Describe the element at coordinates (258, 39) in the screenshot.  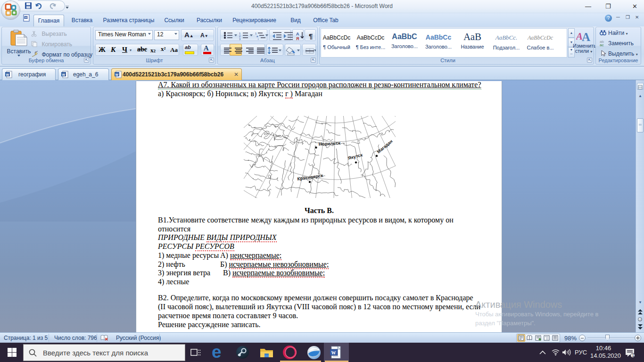
I see `svg-text: i` at that location.